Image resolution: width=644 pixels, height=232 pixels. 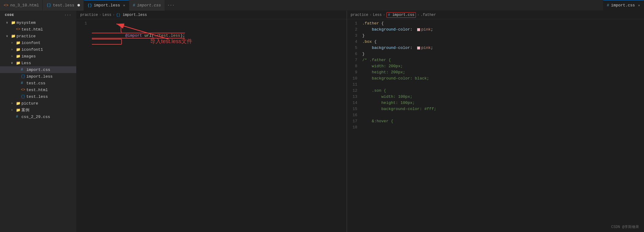 What do you see at coordinates (38, 117) in the screenshot?
I see `sidebar-item-css229: # css_2_29.css` at bounding box center [38, 117].